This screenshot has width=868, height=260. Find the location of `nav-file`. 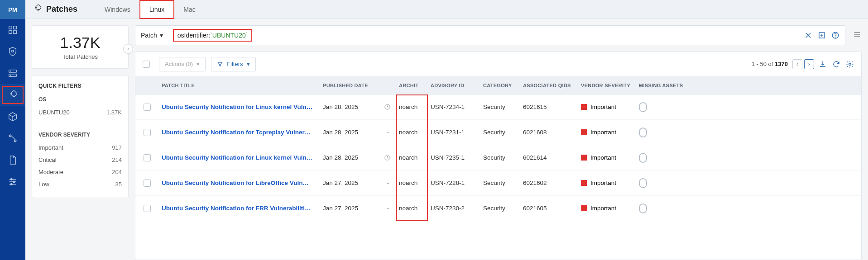

nav-file is located at coordinates (13, 160).